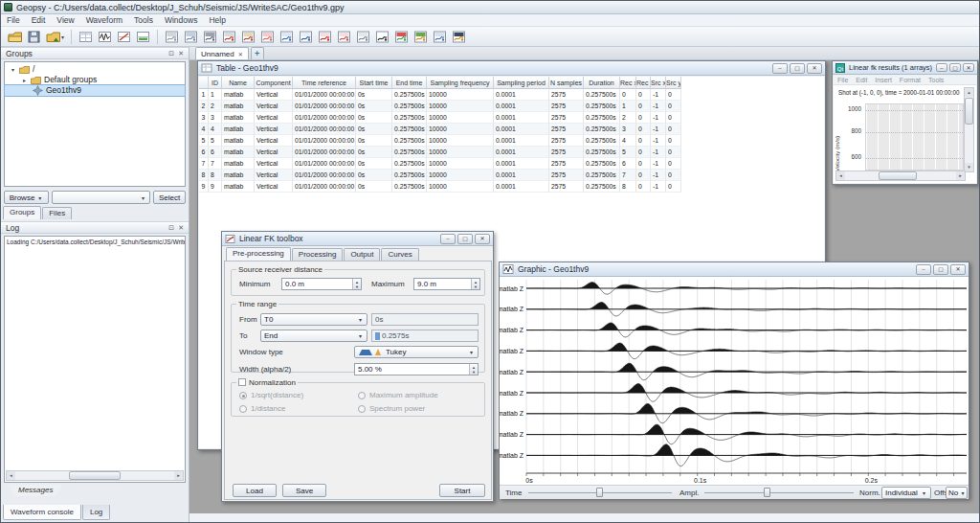 The image size is (980, 523). What do you see at coordinates (15, 36) in the screenshot?
I see `open-icon-button` at bounding box center [15, 36].